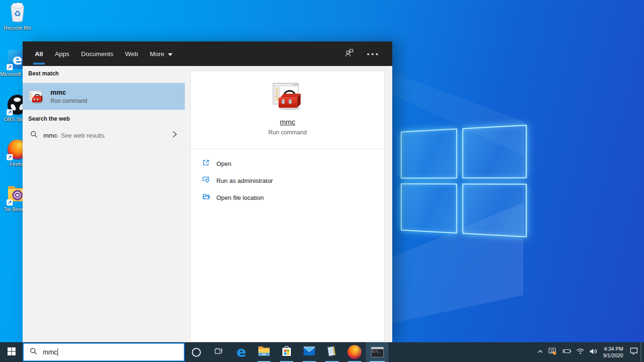 This screenshot has height=362, width=644. Describe the element at coordinates (50, 136) in the screenshot. I see `web-query-text: mmc` at that location.